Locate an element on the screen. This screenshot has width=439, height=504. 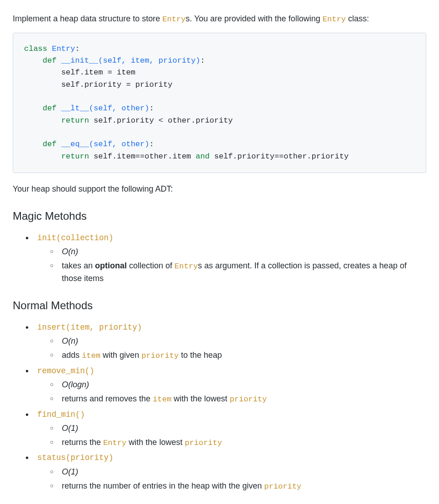
params-init: (self, item, priority) is located at coordinates (149, 61).